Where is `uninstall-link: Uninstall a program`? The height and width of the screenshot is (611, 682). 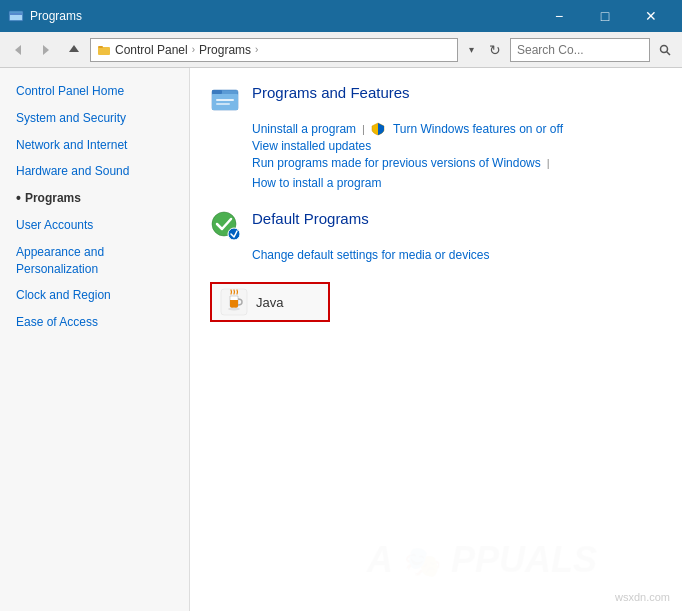 uninstall-link: Uninstall a program is located at coordinates (304, 129).